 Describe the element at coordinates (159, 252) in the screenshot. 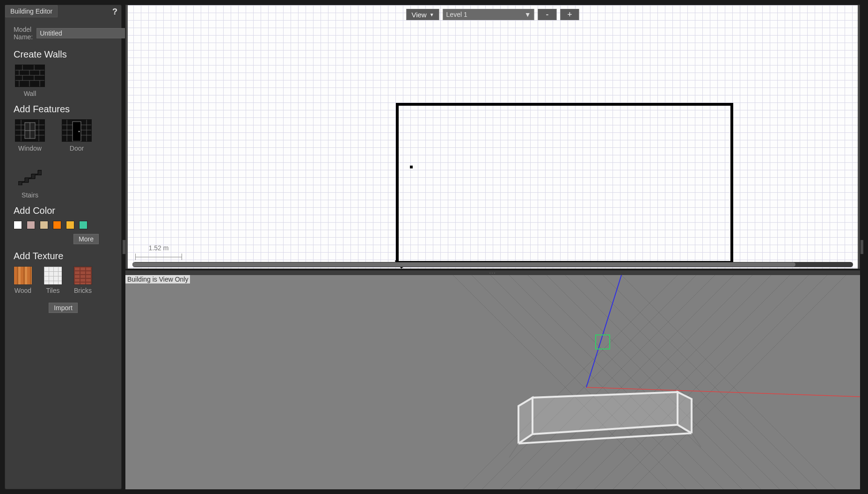

I see `scale-indicator: 1.52 m` at that location.